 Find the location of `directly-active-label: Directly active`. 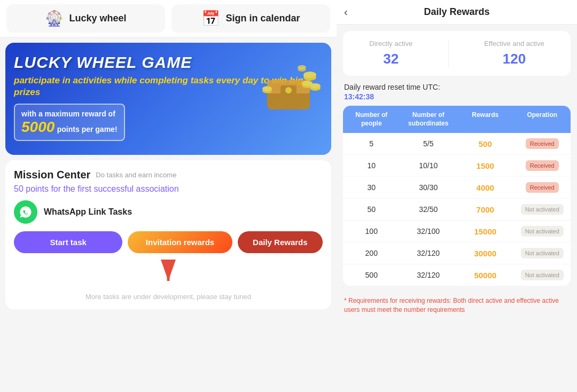

directly-active-label: Directly active is located at coordinates (391, 44).